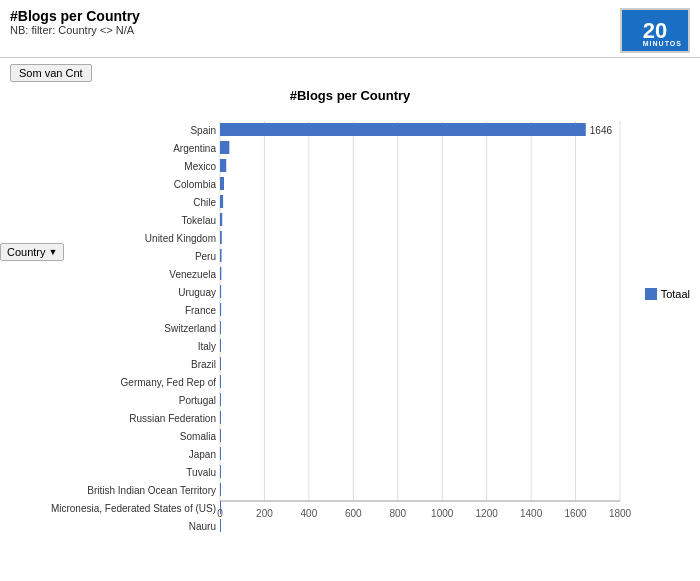 The image size is (700, 581). Describe the element at coordinates (172, 418) in the screenshot. I see `svg-text: Russian Federation` at that location.